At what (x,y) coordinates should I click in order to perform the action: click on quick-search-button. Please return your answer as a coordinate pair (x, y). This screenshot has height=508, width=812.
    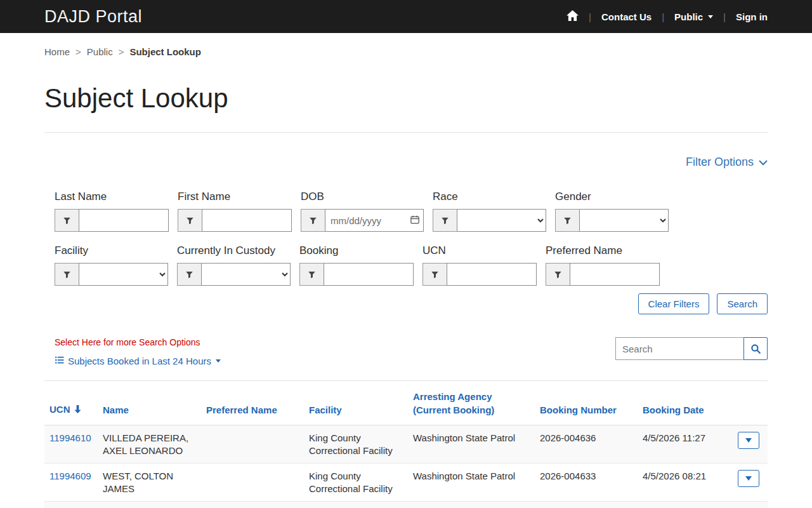
    Looking at the image, I should click on (756, 349).